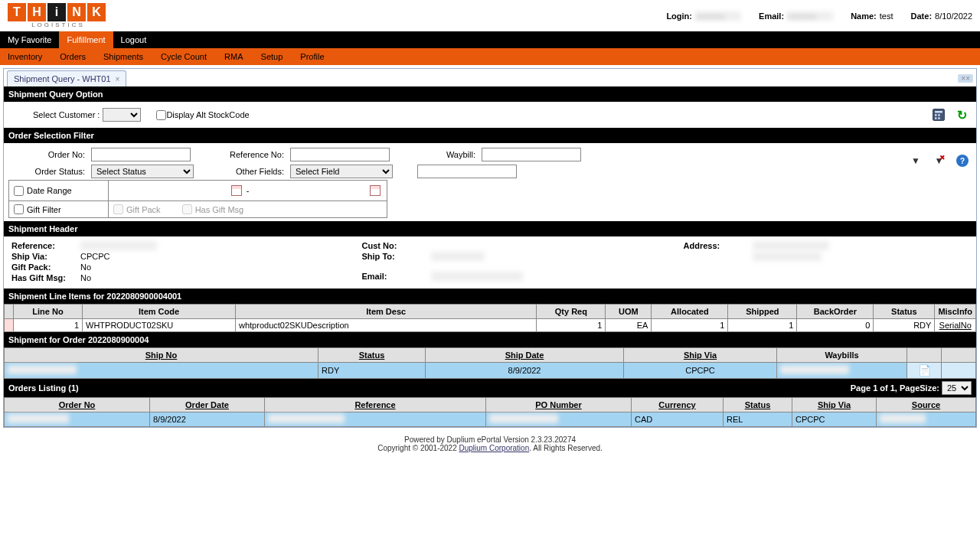 This screenshot has height=551, width=980. Describe the element at coordinates (142, 171) in the screenshot. I see `order-status-select: Select Status` at that location.